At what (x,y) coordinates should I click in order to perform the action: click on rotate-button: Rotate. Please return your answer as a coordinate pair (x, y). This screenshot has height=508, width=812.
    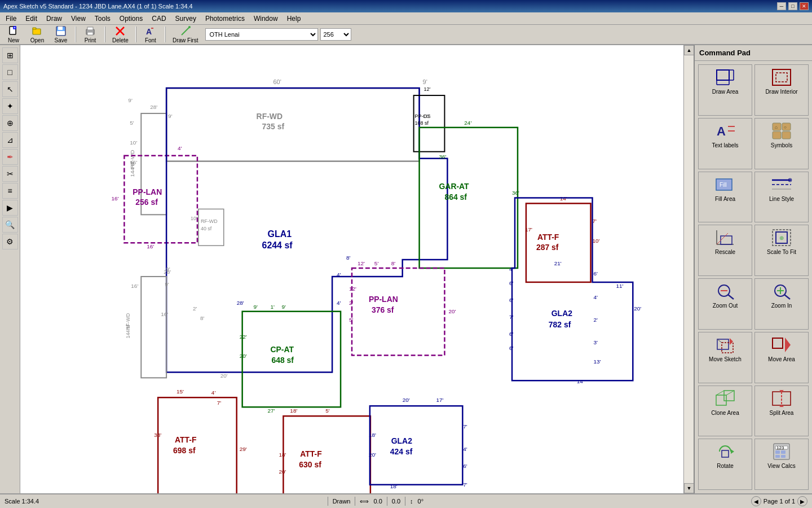
    Looking at the image, I should click on (725, 464).